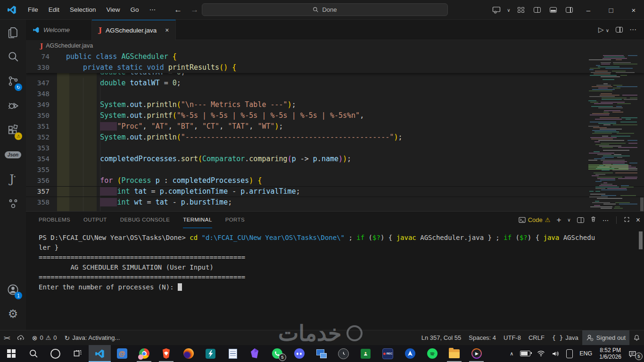 The image size is (644, 362). I want to click on code-line: 349 System.out.println("\n--- Metrics Ta…, so click(335, 105).